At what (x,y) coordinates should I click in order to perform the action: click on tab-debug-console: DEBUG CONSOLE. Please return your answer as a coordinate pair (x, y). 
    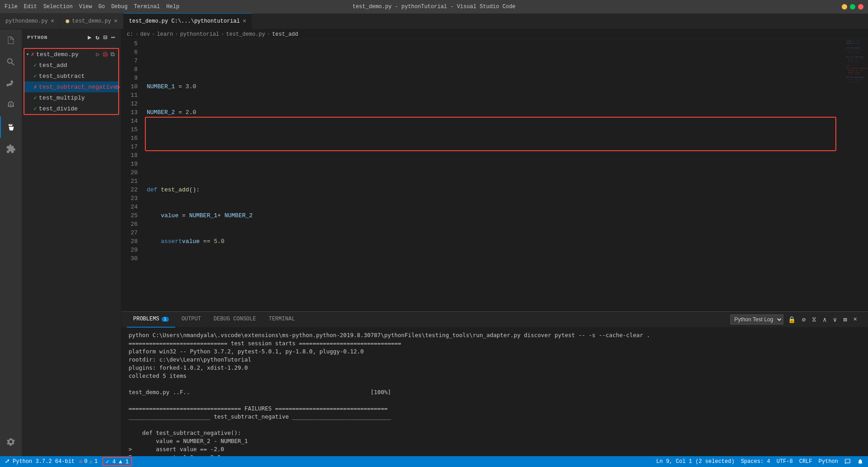
    Looking at the image, I should click on (235, 319).